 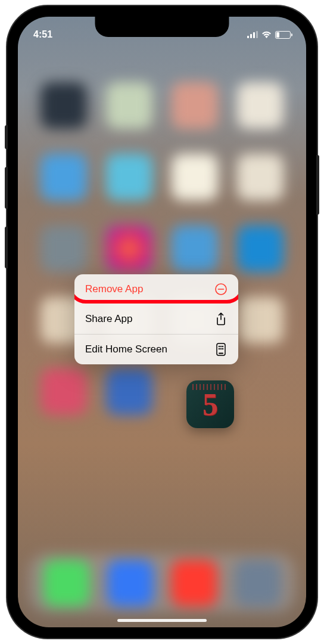 What do you see at coordinates (253, 35) in the screenshot?
I see `cellular-signal-icon` at bounding box center [253, 35].